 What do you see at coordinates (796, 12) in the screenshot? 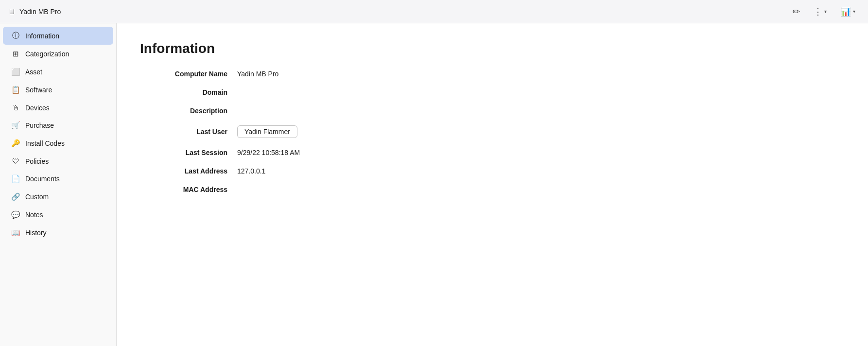
I see `edit-button: ✏` at bounding box center [796, 12].